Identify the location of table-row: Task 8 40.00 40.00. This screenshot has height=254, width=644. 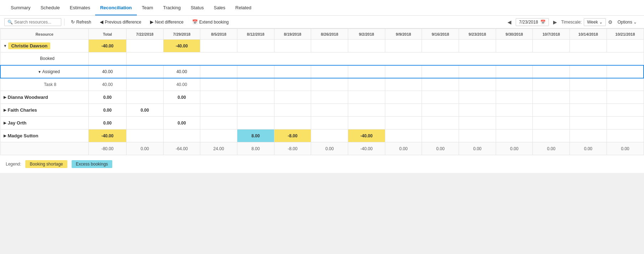
(322, 85).